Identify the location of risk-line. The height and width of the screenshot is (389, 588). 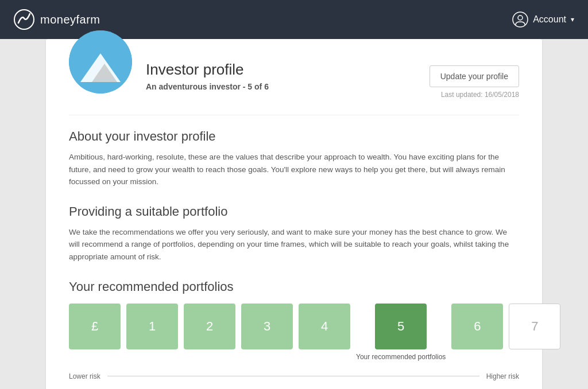
(293, 376).